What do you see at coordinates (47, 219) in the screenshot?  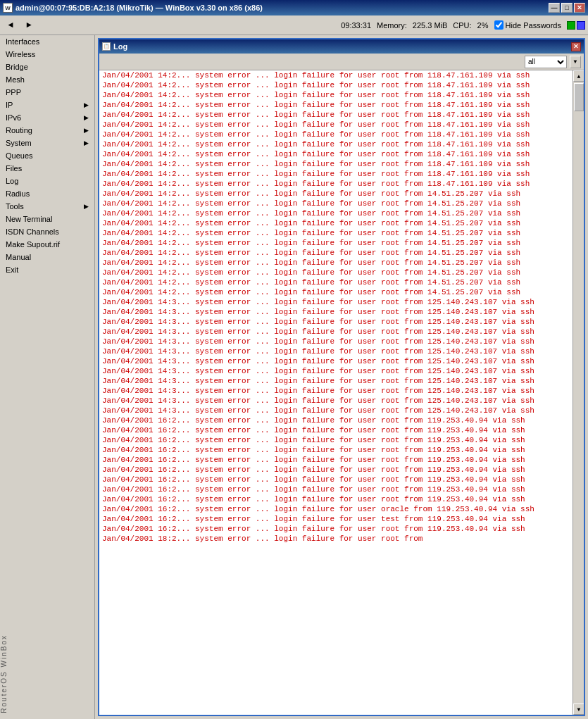 I see `sidebar-item-new-terminal: New Terminal` at bounding box center [47, 219].